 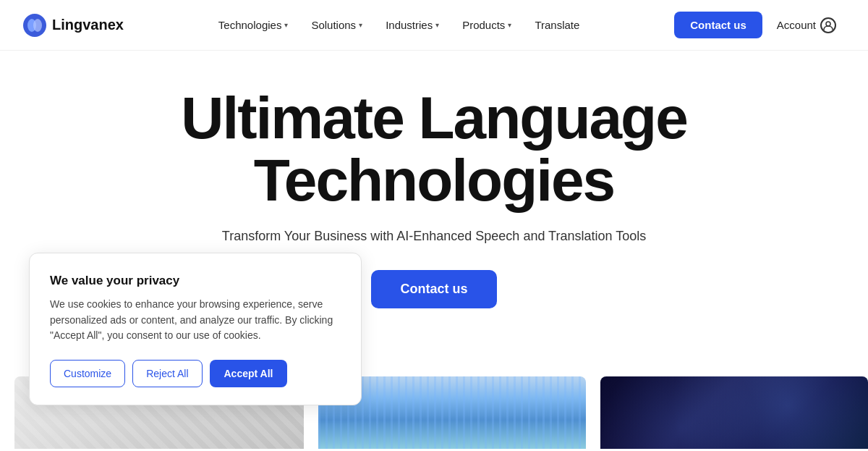 I want to click on nav-contact-button: Contact us, so click(x=718, y=25).